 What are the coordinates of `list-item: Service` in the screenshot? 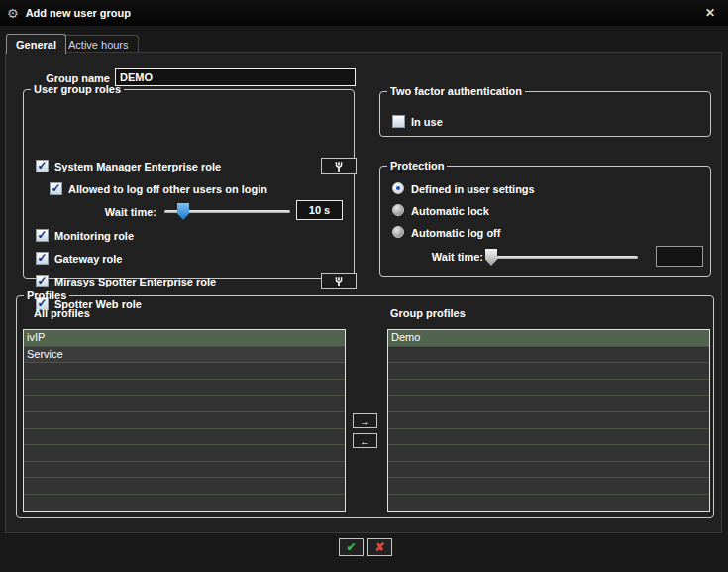 It's located at (184, 355).